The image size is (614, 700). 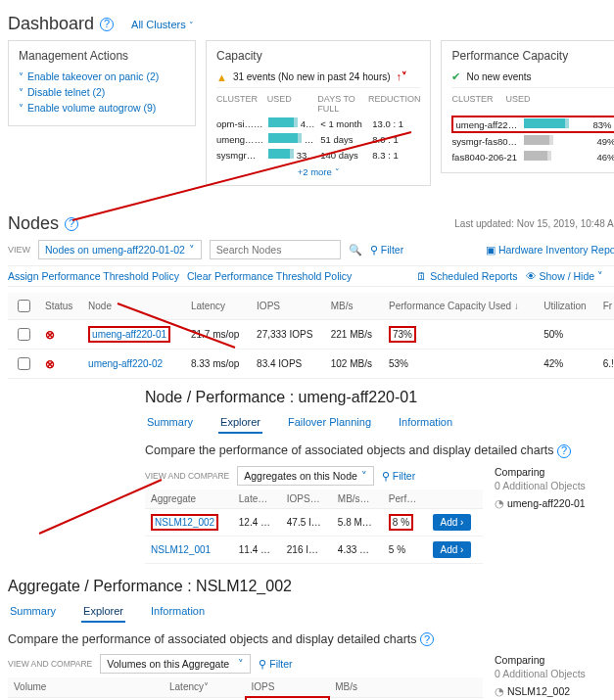 What do you see at coordinates (357, 499) in the screenshot?
I see `col-mbs: MB/s…` at bounding box center [357, 499].